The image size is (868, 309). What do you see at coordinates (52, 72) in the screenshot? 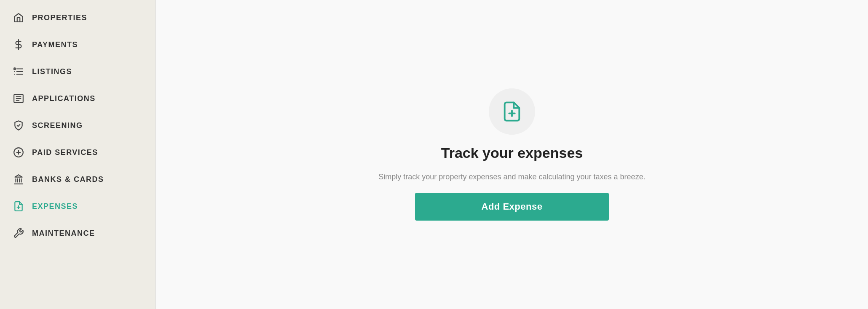
I see `sidebar-item-listings-label: LISTINGS` at bounding box center [52, 72].